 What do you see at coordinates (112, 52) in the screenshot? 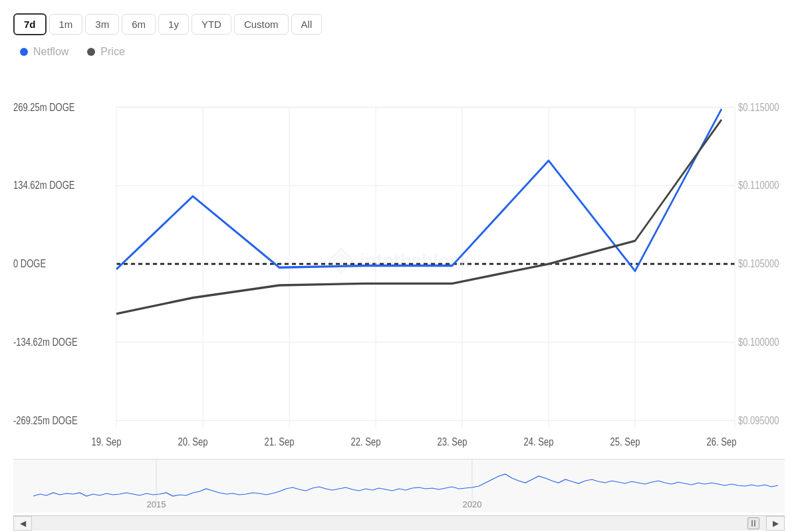
I see `price-label: Price` at bounding box center [112, 52].